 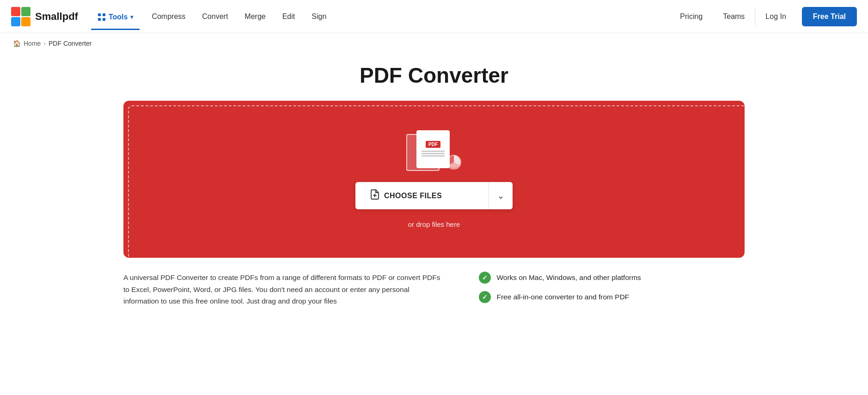 What do you see at coordinates (21, 17) in the screenshot?
I see `logo-icon` at bounding box center [21, 17].